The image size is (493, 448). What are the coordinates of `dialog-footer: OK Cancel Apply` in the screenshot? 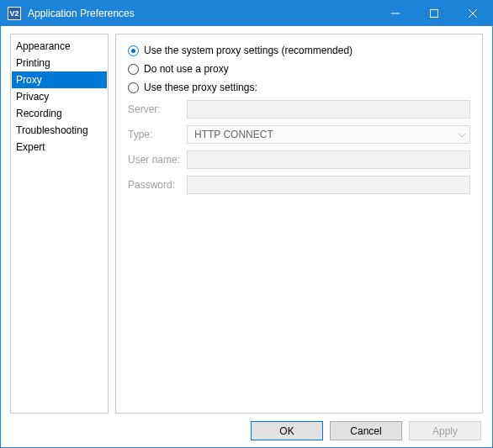 It's located at (246, 430).